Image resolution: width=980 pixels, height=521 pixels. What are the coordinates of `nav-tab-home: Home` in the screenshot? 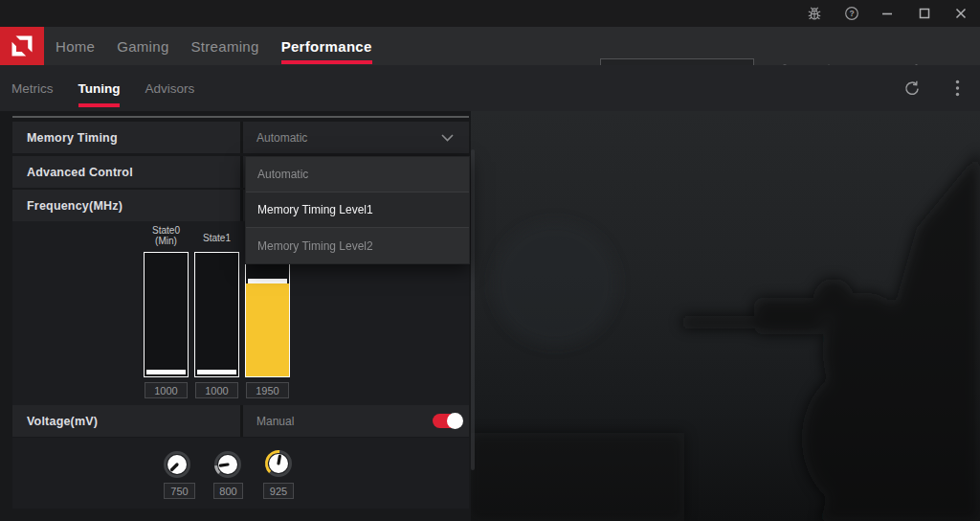 It's located at (75, 46).